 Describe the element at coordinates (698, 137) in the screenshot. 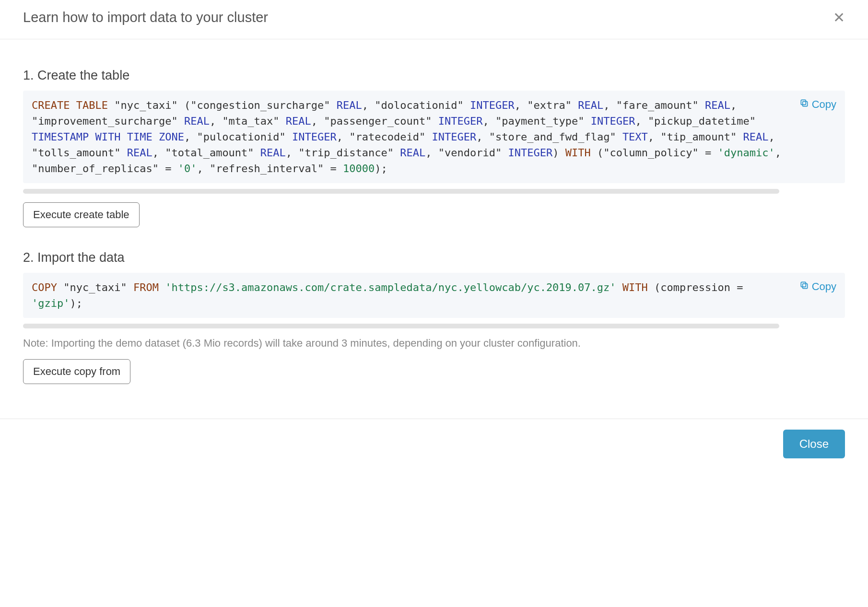

I see `col: "tip_amount"` at that location.